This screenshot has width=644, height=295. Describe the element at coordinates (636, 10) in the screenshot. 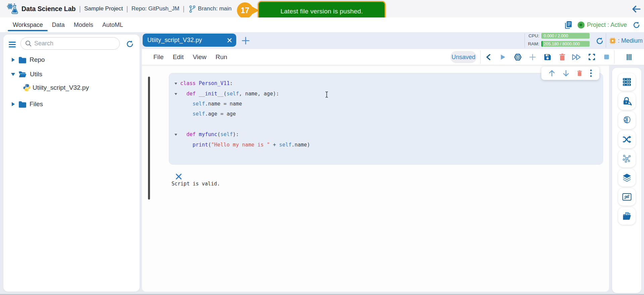

I see `back-arrow-icon` at that location.